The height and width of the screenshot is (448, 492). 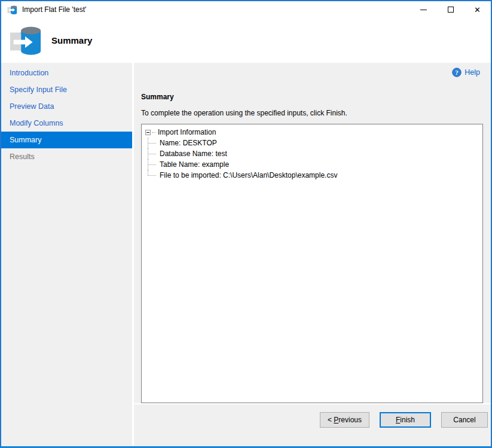 I want to click on help-label: Help, so click(x=472, y=72).